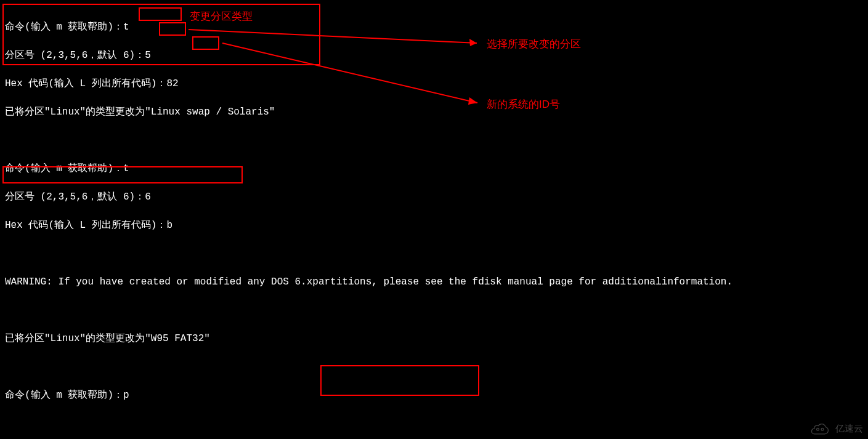  I want to click on box-cmd-t, so click(160, 14).